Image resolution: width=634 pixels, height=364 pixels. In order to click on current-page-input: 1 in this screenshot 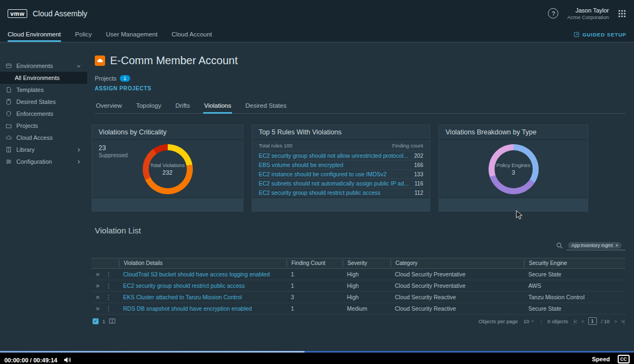, I will do `click(593, 321)`.